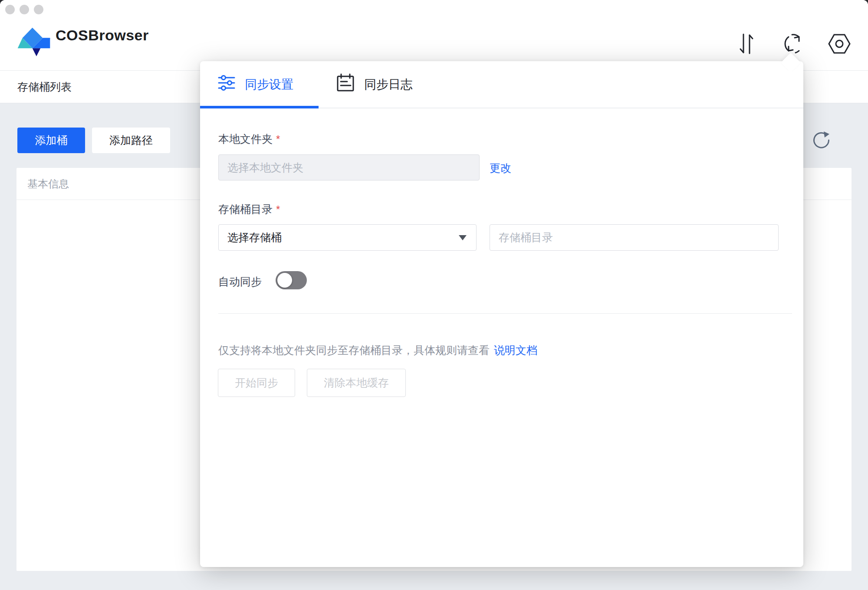 The width and height of the screenshot is (868, 590). Describe the element at coordinates (256, 383) in the screenshot. I see `start-sync-button: 开始同步` at that location.